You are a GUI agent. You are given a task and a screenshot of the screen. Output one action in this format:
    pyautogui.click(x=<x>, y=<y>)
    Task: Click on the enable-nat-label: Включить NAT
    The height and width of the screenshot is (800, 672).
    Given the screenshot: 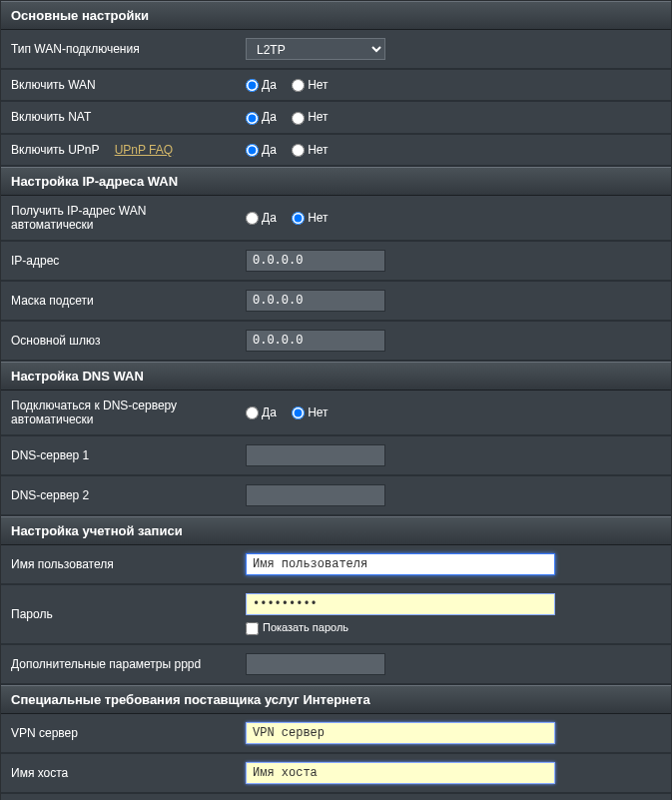 What is the action you would take?
    pyautogui.click(x=118, y=117)
    